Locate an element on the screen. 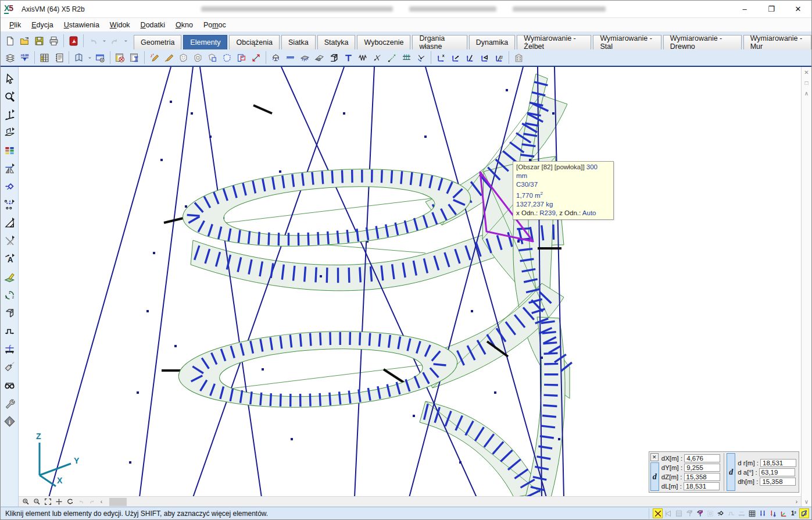 This screenshot has width=812, height=520. interface-element-icon is located at coordinates (407, 58).